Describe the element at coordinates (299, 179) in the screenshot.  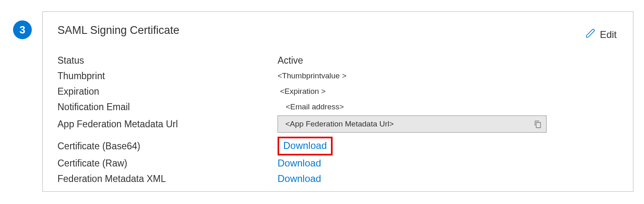
I see `download-link-fed-meta-xml: Download` at that location.